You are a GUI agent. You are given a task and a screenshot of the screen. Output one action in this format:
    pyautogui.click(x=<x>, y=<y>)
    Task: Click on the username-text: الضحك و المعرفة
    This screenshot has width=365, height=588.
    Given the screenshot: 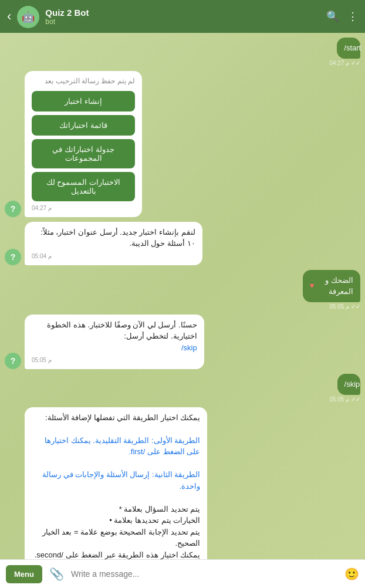 What is the action you would take?
    pyautogui.click(x=336, y=286)
    